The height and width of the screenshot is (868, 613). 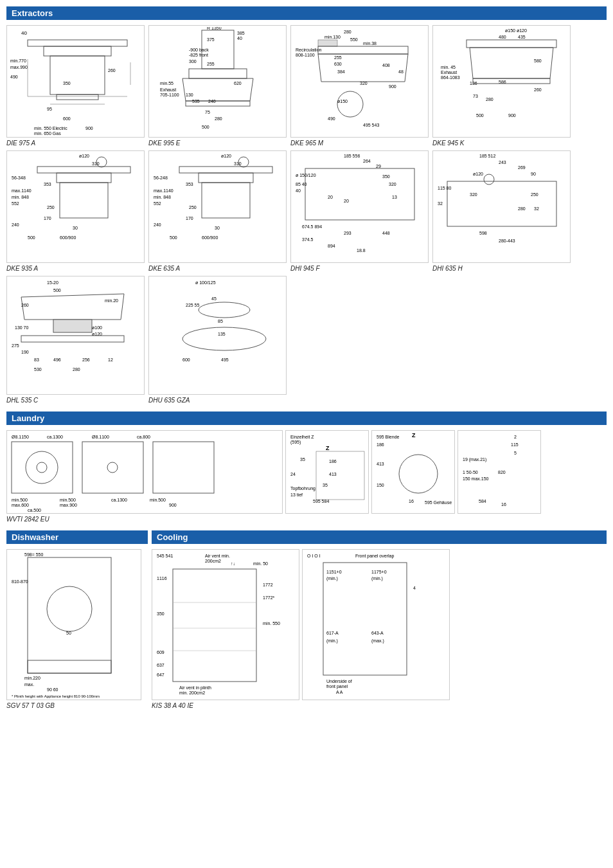 I want to click on extractors-row1: 40 min.770 max.990 490 260 350 95, so click(x=306, y=86).